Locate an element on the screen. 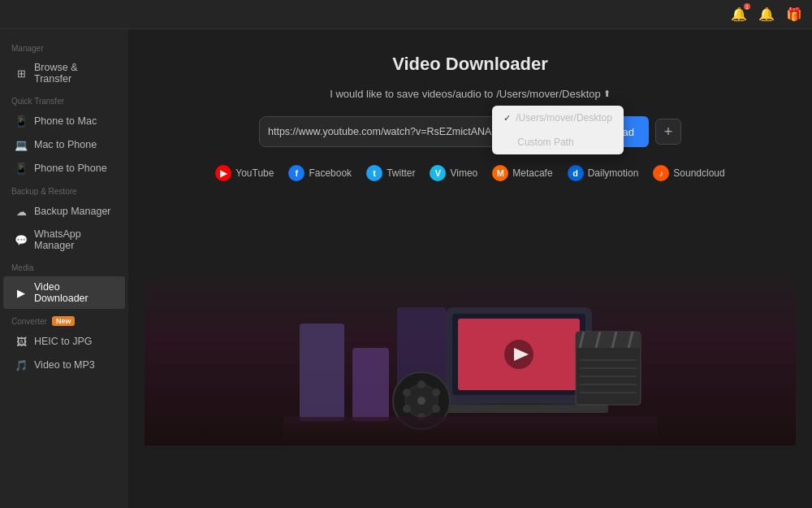 The image size is (812, 508). notification-badge: 1 is located at coordinates (747, 7).